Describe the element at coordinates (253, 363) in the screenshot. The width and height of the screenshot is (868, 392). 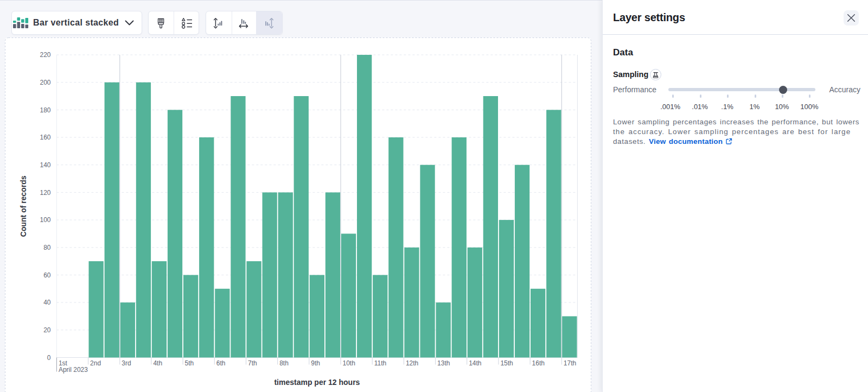
I see `svg-text: 7th` at that location.